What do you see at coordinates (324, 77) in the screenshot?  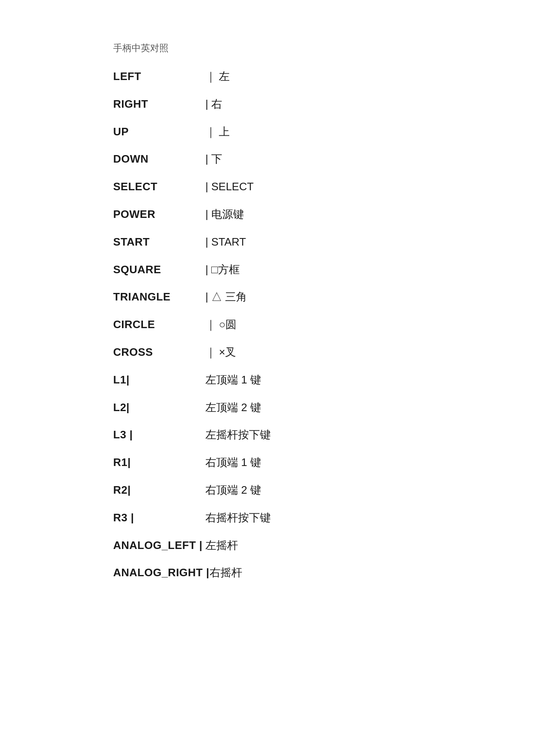 I see `list-item: LEFT｜ 左` at bounding box center [324, 77].